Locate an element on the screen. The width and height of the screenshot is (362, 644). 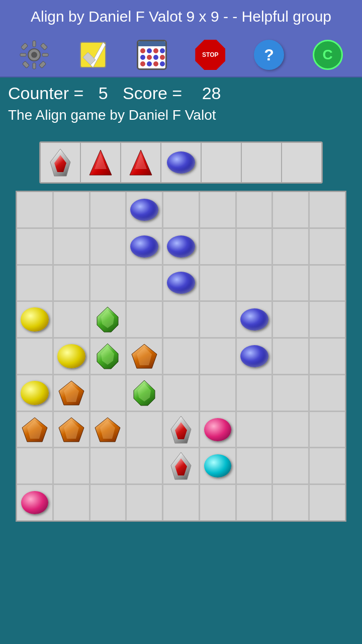
green-tear-gem is located at coordinates (144, 393).